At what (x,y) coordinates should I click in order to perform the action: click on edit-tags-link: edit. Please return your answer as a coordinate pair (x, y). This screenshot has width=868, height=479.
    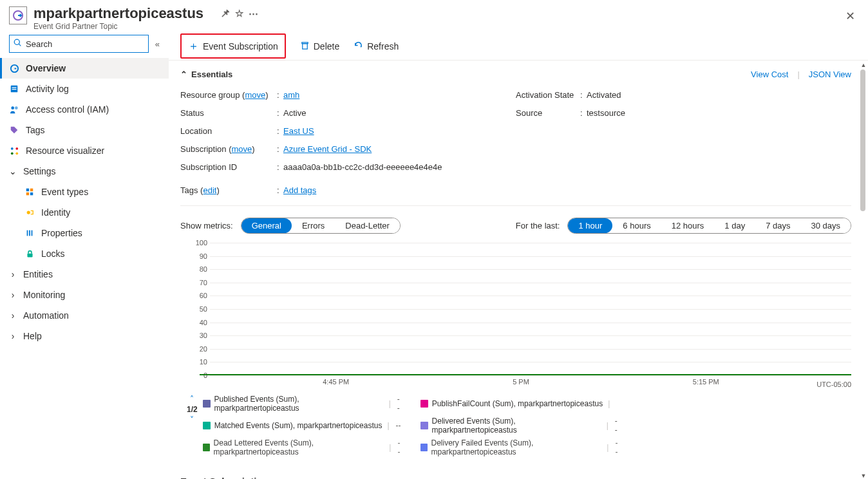
    Looking at the image, I should click on (210, 191).